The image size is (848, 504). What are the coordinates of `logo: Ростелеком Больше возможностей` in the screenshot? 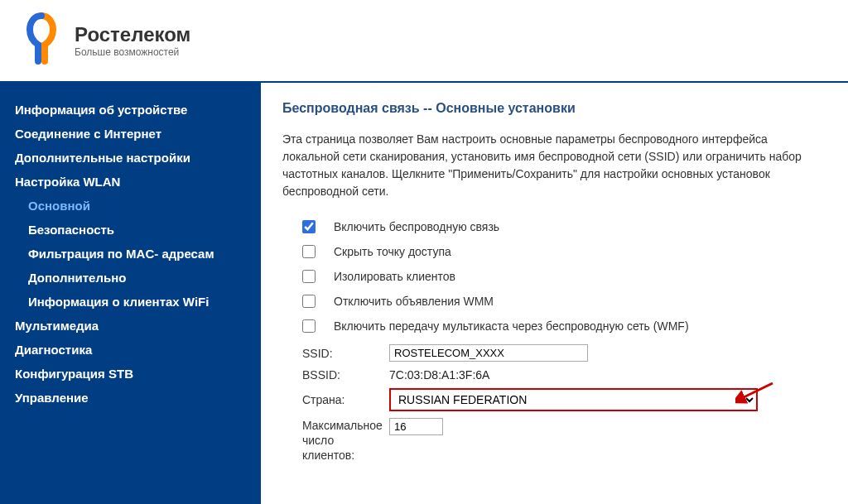 It's located at (104, 41).